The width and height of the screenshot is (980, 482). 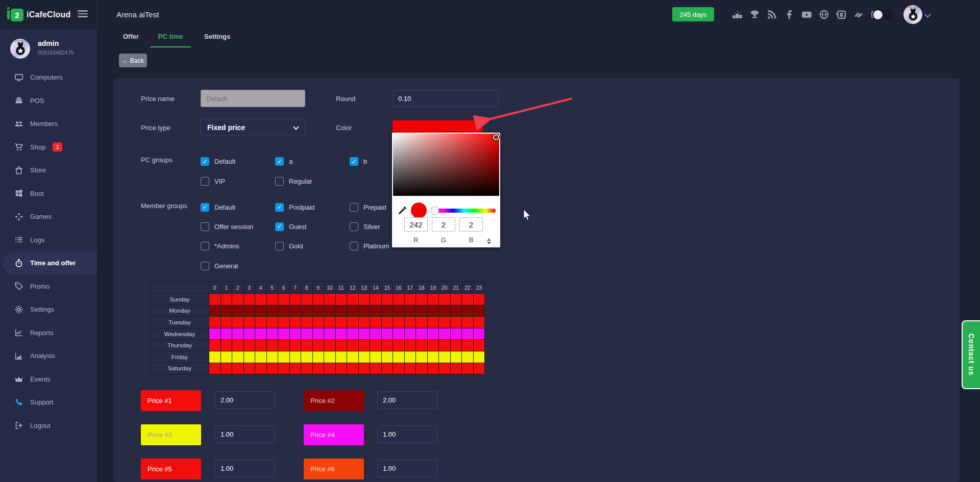 I want to click on saturation-handle, so click(x=496, y=137).